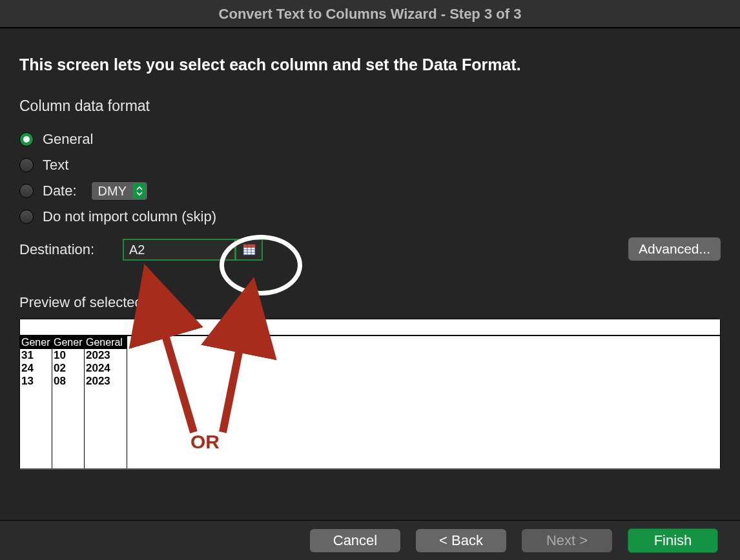 This screenshot has width=740, height=560. Describe the element at coordinates (68, 368) in the screenshot. I see `preview-cell: 02` at that location.